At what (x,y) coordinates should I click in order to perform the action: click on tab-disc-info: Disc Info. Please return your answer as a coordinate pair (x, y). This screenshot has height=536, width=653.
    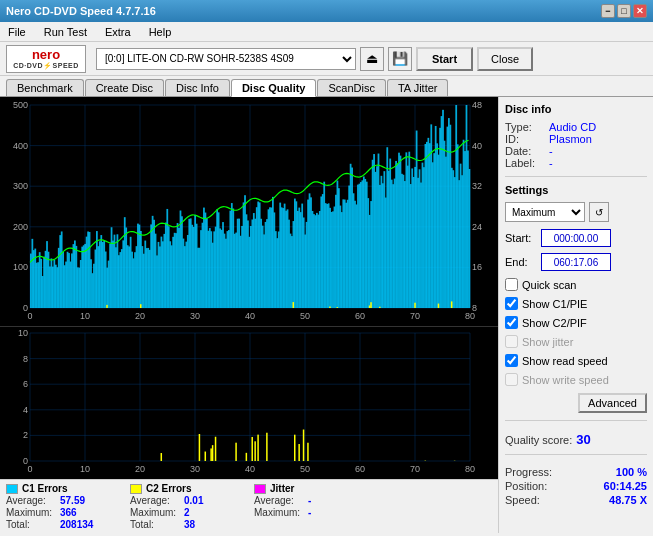
    Looking at the image, I should click on (198, 88).